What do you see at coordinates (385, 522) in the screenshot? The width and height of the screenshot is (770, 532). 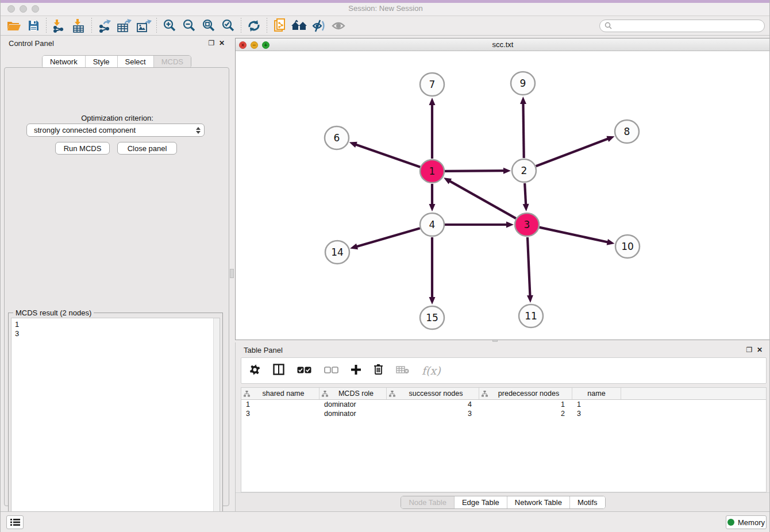 I see `status-bar: Memory` at bounding box center [385, 522].